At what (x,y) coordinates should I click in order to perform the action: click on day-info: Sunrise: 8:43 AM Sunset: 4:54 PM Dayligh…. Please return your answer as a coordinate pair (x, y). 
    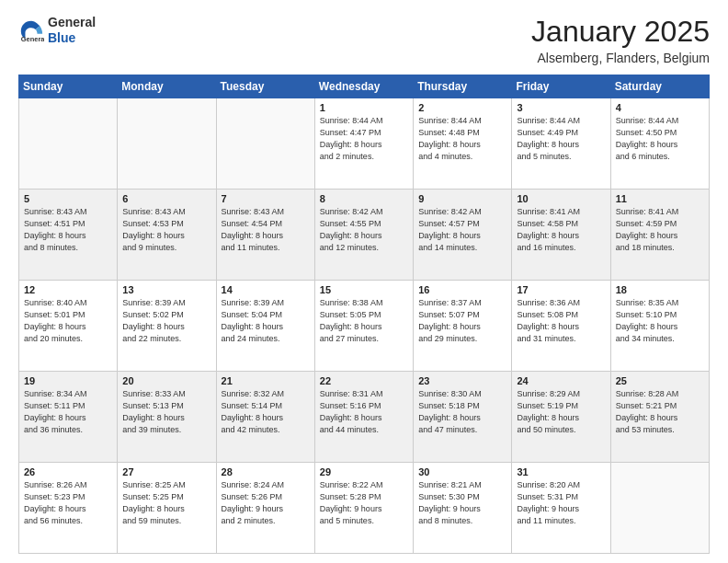
    Looking at the image, I should click on (266, 230).